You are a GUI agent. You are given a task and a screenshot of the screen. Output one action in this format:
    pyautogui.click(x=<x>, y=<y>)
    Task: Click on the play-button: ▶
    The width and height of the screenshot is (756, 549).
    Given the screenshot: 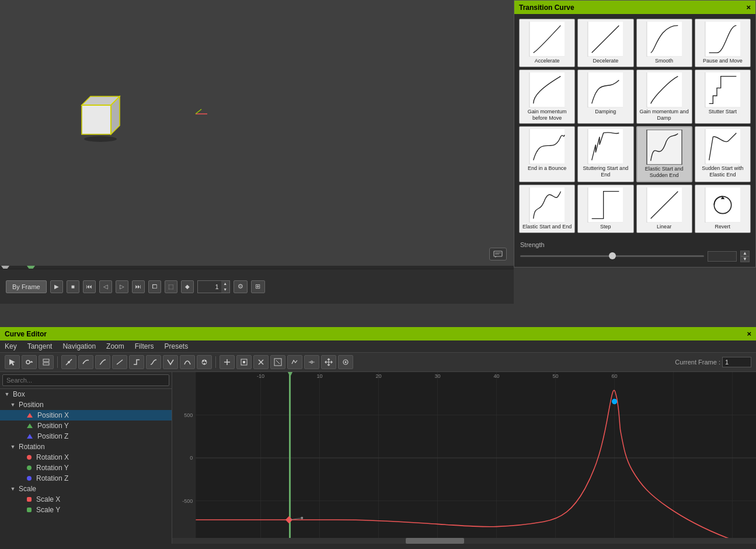 What is the action you would take?
    pyautogui.click(x=57, y=287)
    